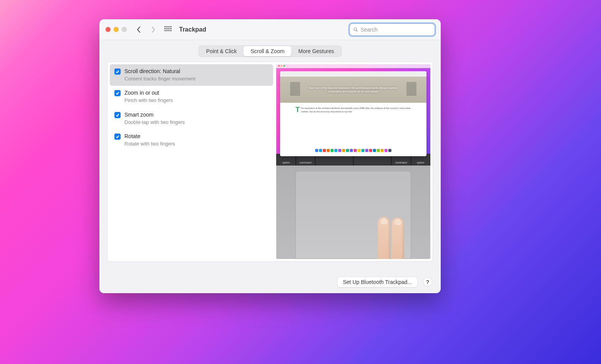 This screenshot has width=601, height=364. What do you see at coordinates (297, 110) in the screenshot?
I see `preview-dropcap: T` at bounding box center [297, 110].